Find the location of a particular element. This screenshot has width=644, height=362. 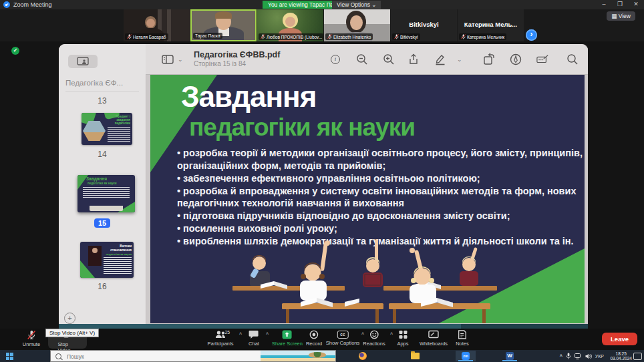

whiteboards-button: Whiteboards is located at coordinates (434, 338).